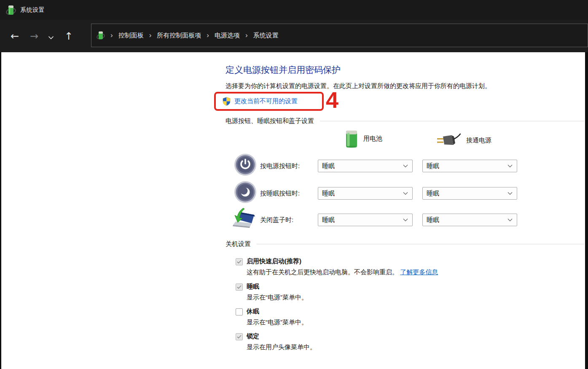  I want to click on sleep-button-row: 按睡眠按钮时: 睡眠 睡眠, so click(293, 193).